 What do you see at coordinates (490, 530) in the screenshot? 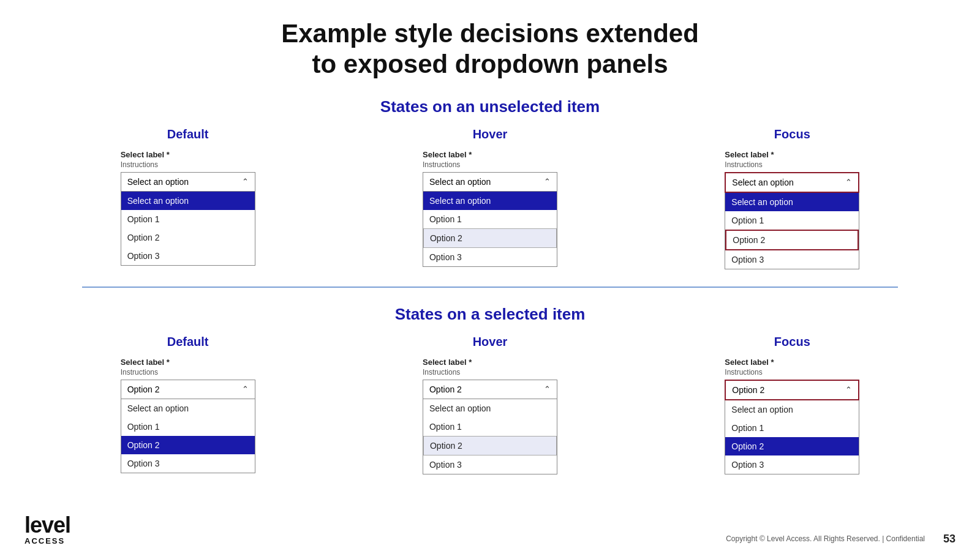
I see `footer: level access Copyright © Level Access. A…` at bounding box center [490, 530].